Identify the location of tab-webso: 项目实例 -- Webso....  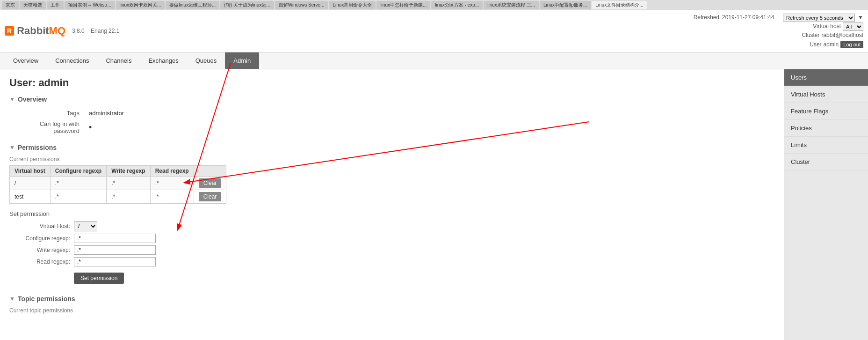
(90, 5).